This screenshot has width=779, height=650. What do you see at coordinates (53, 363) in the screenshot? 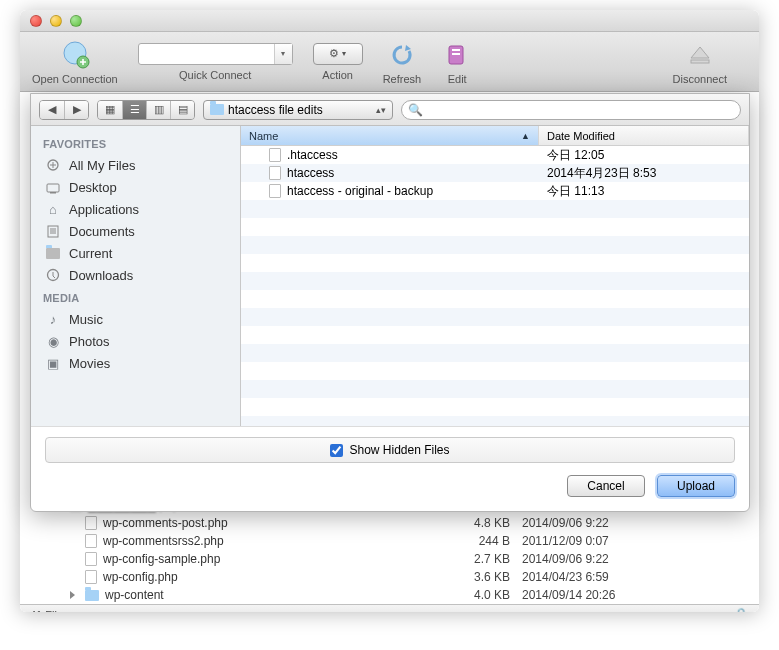
I see `sidebar-icon: ▣` at bounding box center [53, 363].